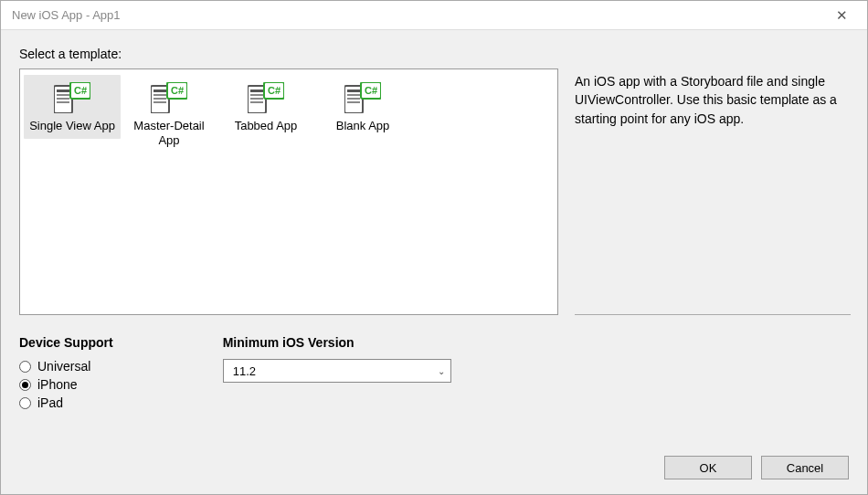  I want to click on close-icon: ✕, so click(842, 16).